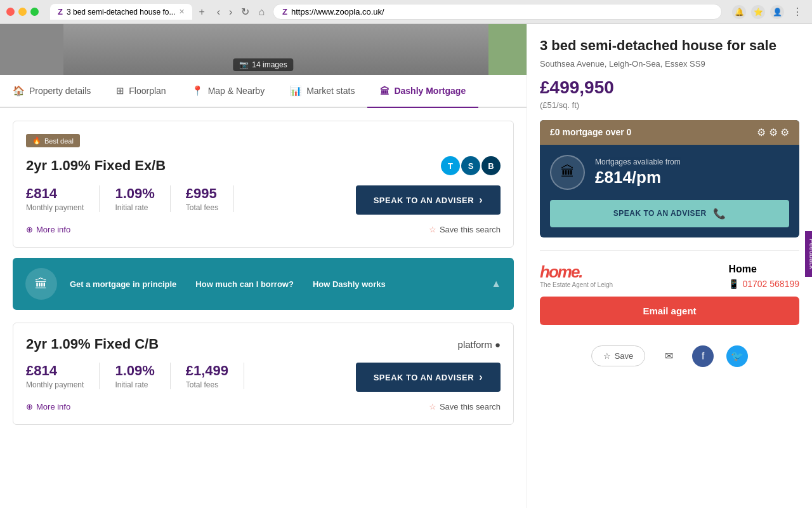 This screenshot has width=812, height=508. Describe the element at coordinates (93, 344) in the screenshot. I see `card-2-title: 2yr 1.09% Fixed C/B` at that location.